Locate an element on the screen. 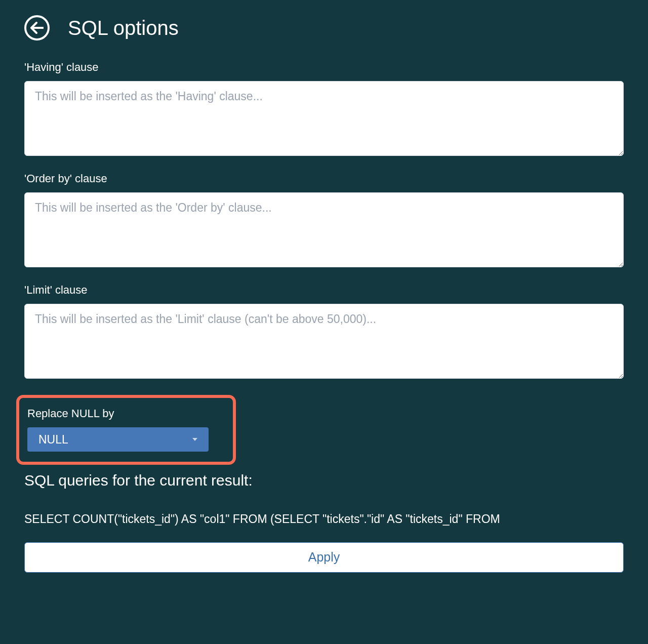 The width and height of the screenshot is (648, 644). limit-input is located at coordinates (324, 341).